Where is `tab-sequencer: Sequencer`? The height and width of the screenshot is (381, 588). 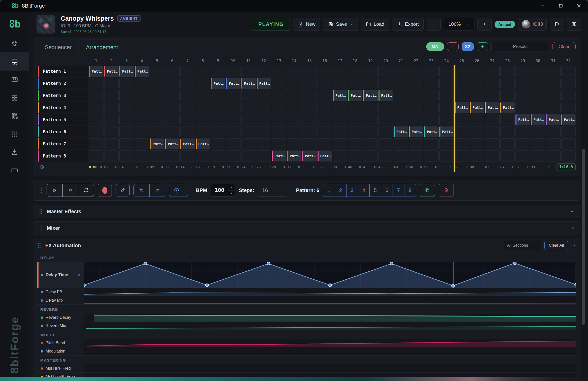 tab-sequencer: Sequencer is located at coordinates (58, 47).